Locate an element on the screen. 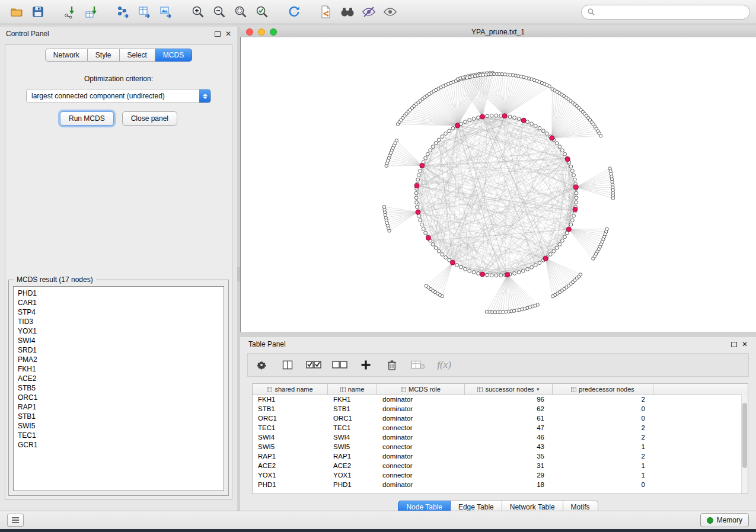  mcds-result-item: YOX1 is located at coordinates (119, 331).